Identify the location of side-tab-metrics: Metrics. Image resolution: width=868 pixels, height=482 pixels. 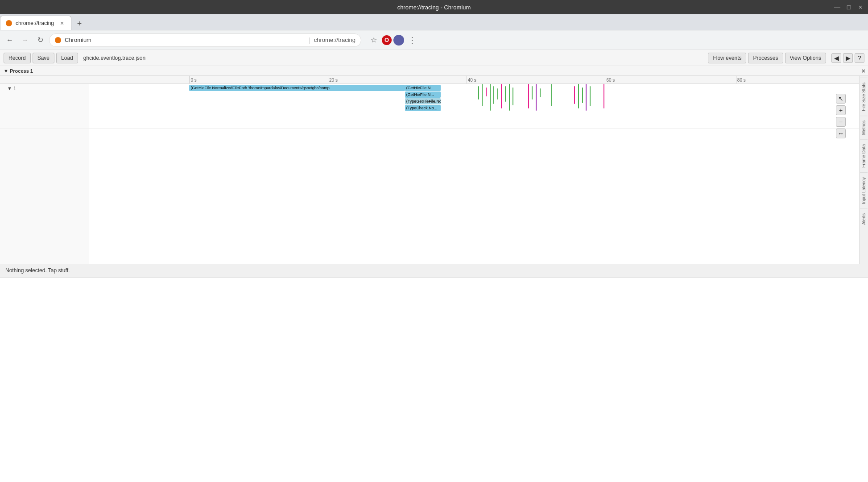
(864, 128).